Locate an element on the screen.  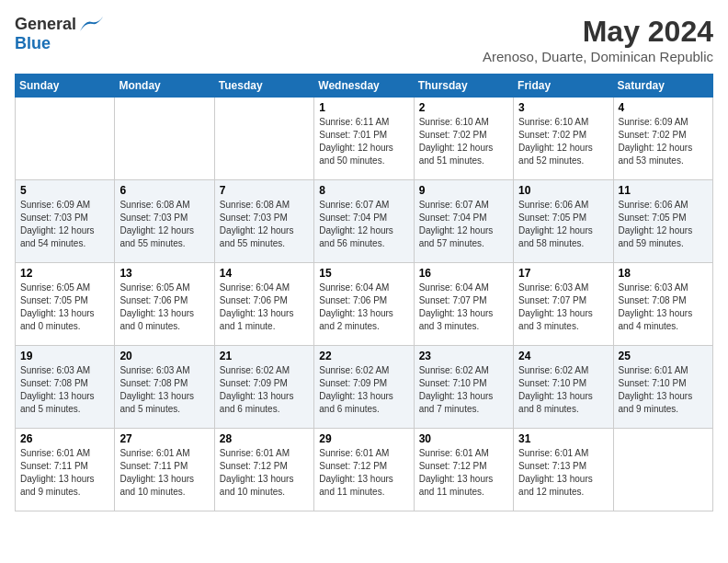
day-number: 8 is located at coordinates (364, 190).